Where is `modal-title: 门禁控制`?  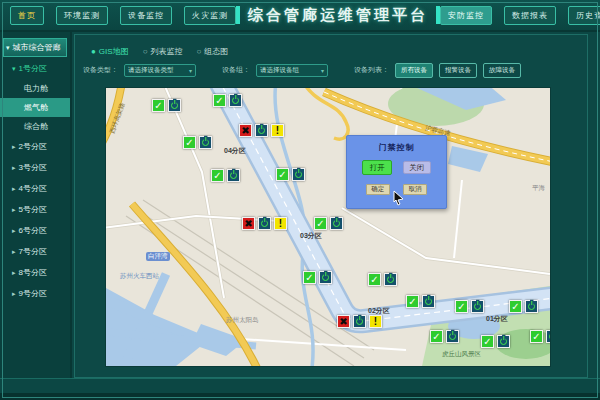 modal-title: 门禁控制 is located at coordinates (396, 148).